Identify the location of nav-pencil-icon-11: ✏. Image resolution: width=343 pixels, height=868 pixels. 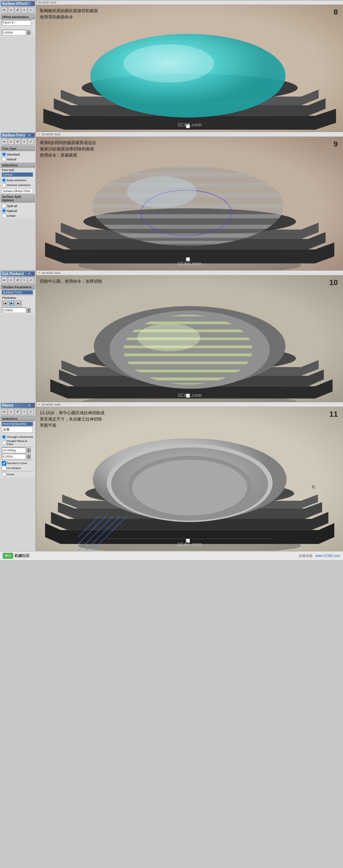
(4, 412).